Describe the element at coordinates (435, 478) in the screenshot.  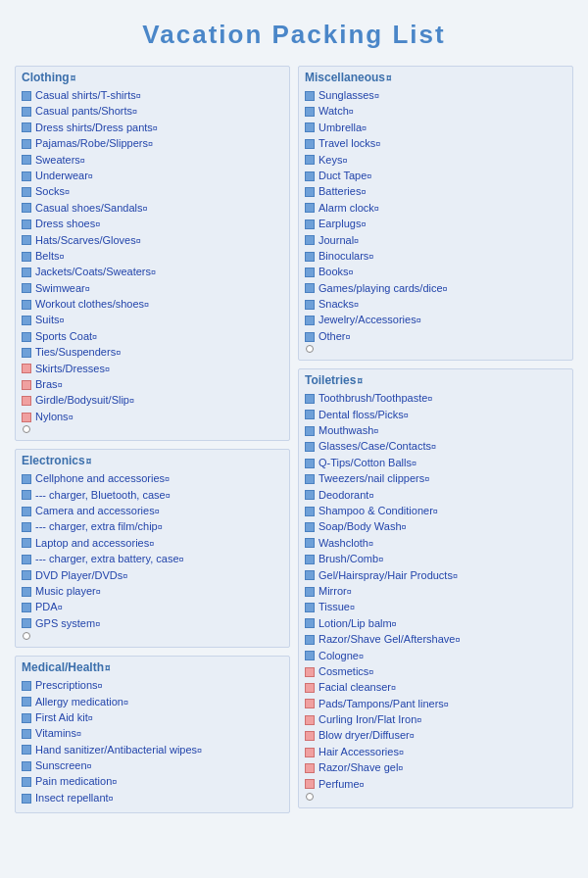
I see `list-item: Tweezers/nail clippers` at that location.